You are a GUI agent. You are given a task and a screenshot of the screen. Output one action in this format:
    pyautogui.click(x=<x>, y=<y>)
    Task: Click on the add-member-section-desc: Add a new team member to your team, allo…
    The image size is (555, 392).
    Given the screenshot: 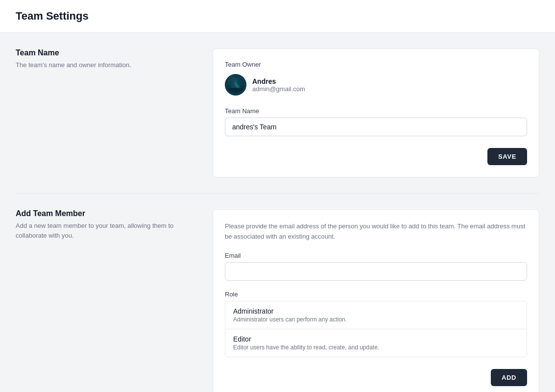 What is the action you would take?
    pyautogui.click(x=106, y=230)
    